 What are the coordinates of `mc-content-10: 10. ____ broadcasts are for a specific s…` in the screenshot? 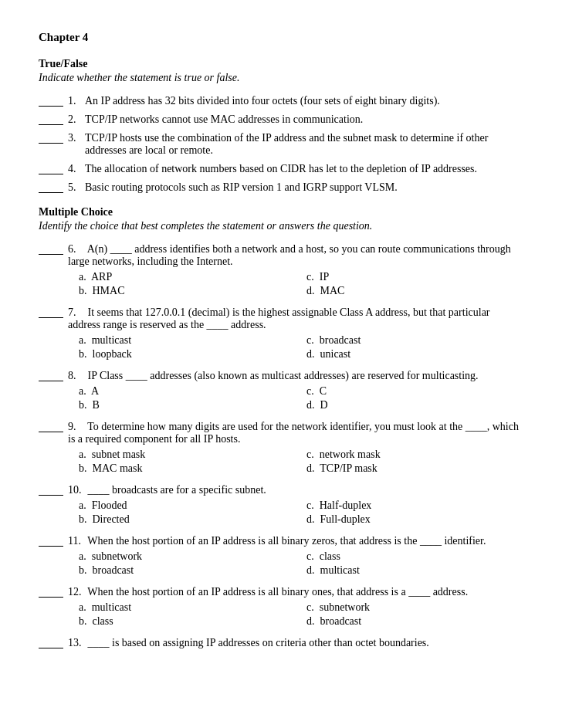 It's located at (296, 506).